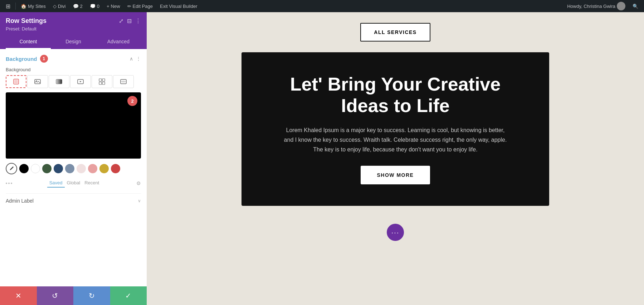 Image resolution: width=644 pixels, height=305 pixels. What do you see at coordinates (113, 6) in the screenshot?
I see `new-menu: + New` at bounding box center [113, 6].